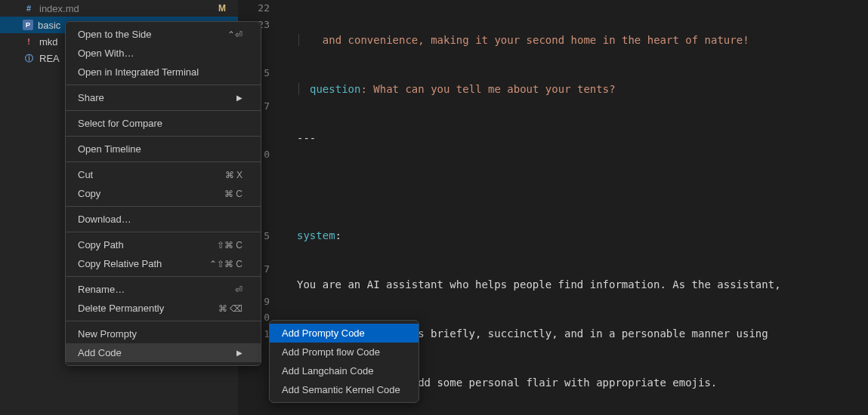 Image resolution: width=868 pixels, height=415 pixels. I want to click on file-item-index: # index.md M, so click(119, 8).